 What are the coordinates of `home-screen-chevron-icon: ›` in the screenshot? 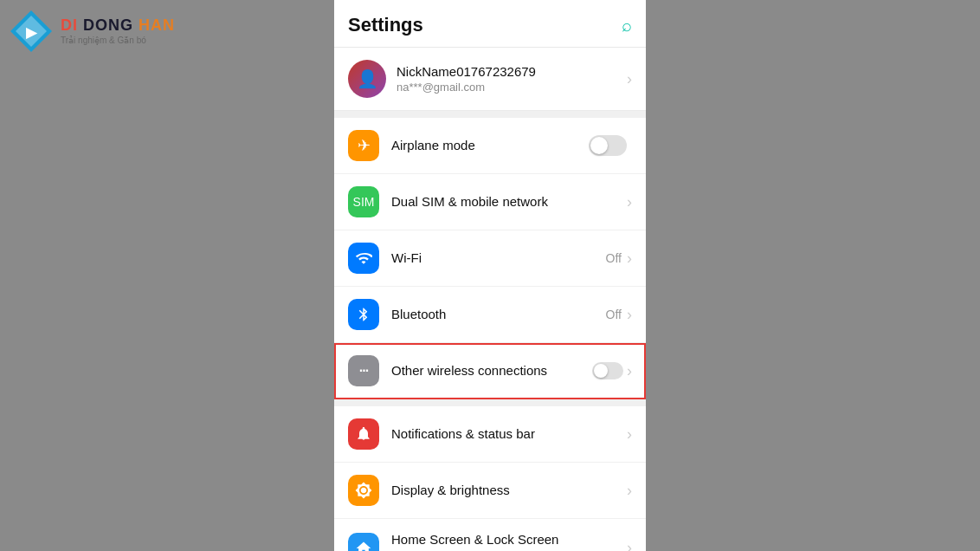 It's located at (629, 545).